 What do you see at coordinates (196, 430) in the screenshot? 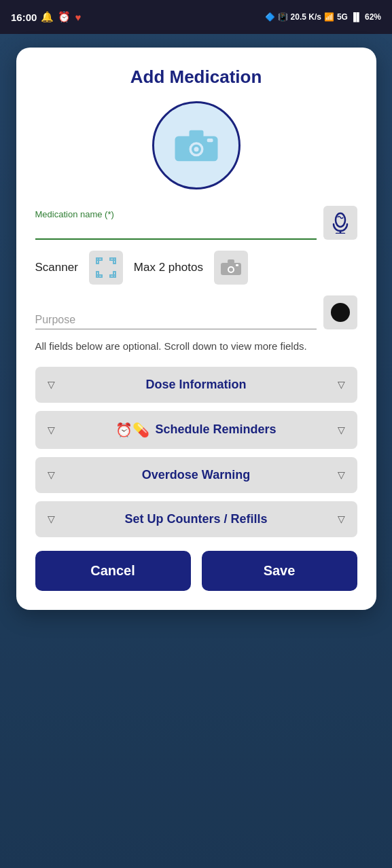
I see `accordion-schedule-inner: ⏰💊 Schedule Reminders` at bounding box center [196, 430].